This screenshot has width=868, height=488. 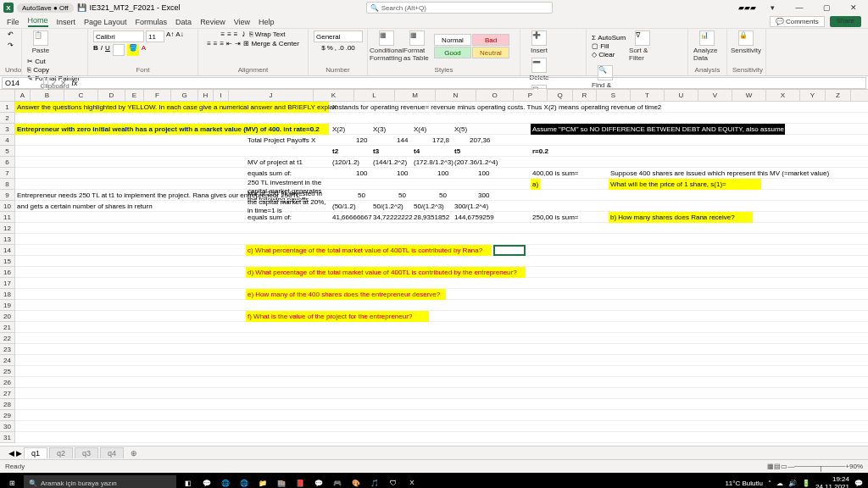 What do you see at coordinates (539, 42) in the screenshot?
I see `insert-cells-button: ➕Insert` at bounding box center [539, 42].